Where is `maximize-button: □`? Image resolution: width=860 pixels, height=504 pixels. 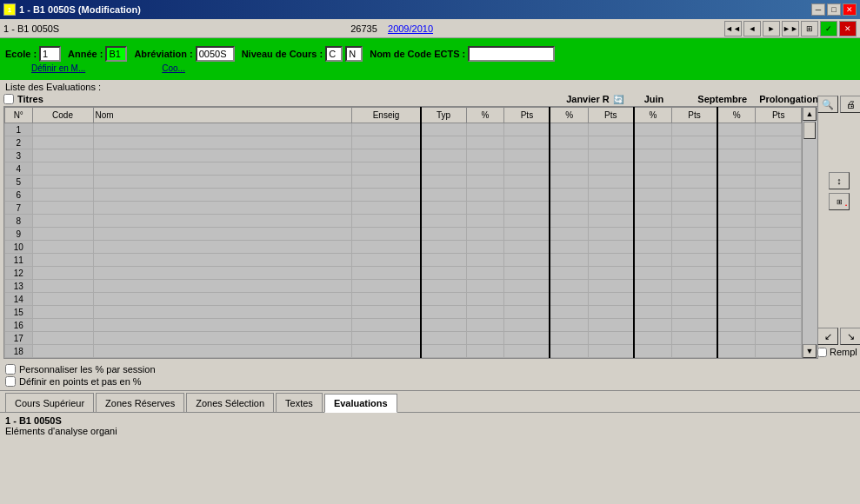
maximize-button: □ is located at coordinates (834, 10).